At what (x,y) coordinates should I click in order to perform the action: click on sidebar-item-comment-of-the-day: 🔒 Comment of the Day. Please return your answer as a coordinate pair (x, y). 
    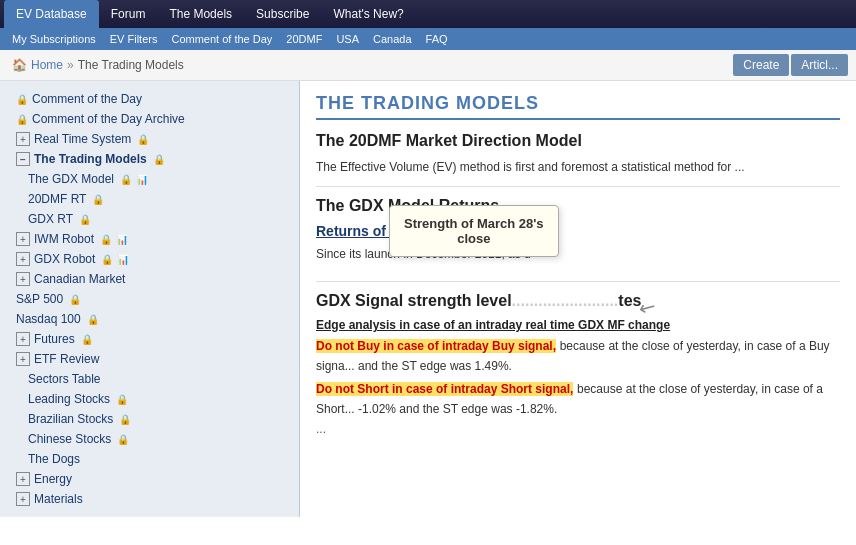
    Looking at the image, I should click on (150, 99).